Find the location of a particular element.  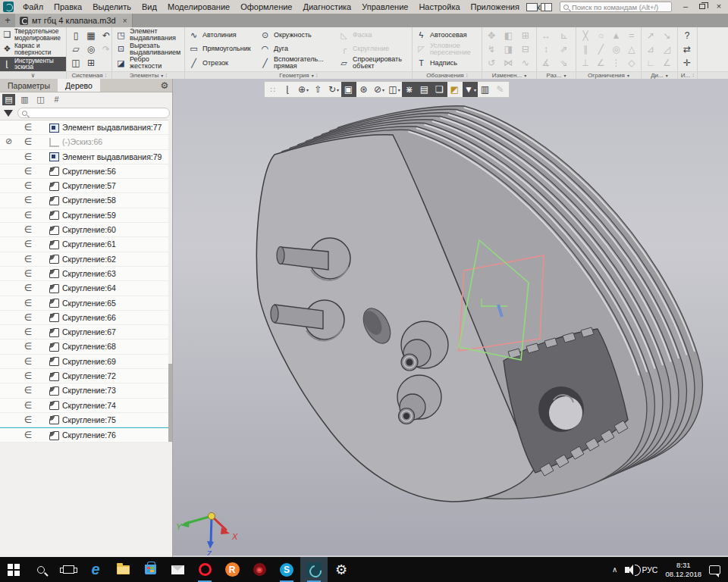

constraint-tool-button: ▲ is located at coordinates (617, 36).